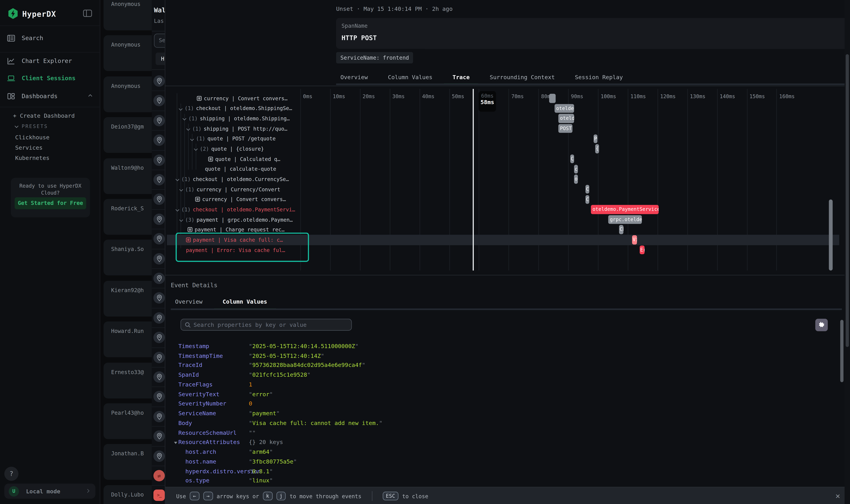  What do you see at coordinates (50, 38) in the screenshot?
I see `sidebar-item-search: Search` at bounding box center [50, 38].